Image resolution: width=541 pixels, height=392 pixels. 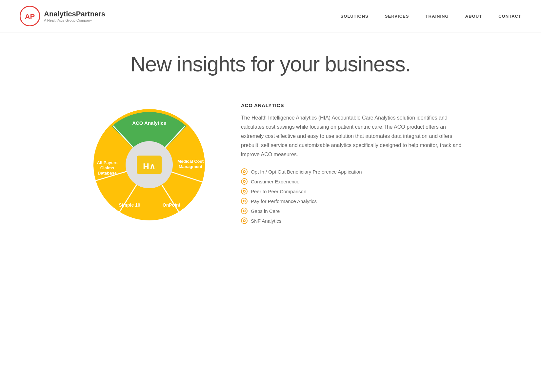 I want to click on list-item: Gaps in Care, so click(x=352, y=211).